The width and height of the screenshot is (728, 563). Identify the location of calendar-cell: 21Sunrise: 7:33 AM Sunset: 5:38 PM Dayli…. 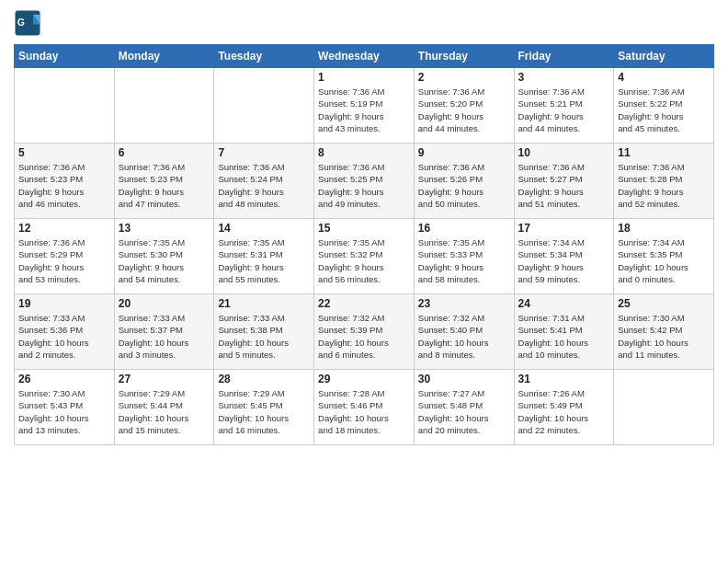
(265, 332).